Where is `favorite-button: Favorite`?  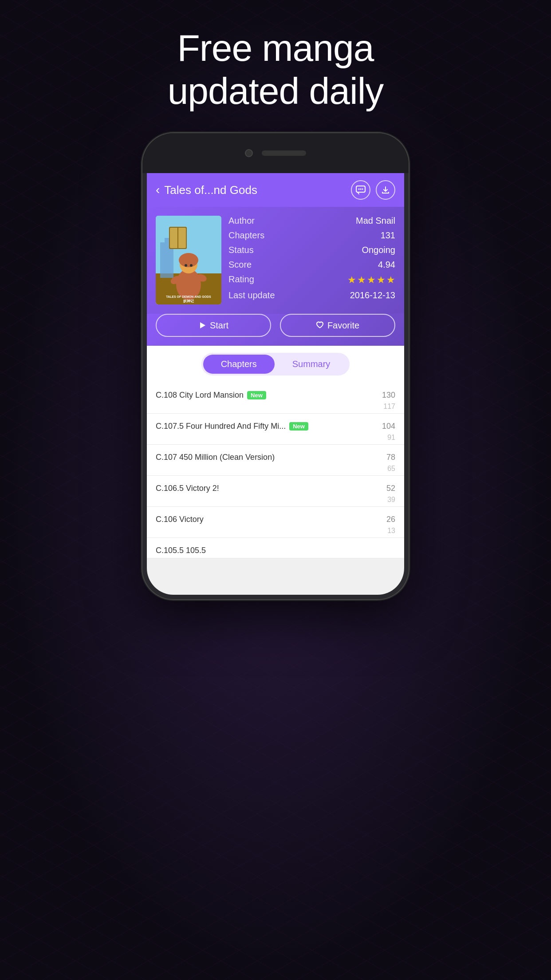 favorite-button: Favorite is located at coordinates (338, 325).